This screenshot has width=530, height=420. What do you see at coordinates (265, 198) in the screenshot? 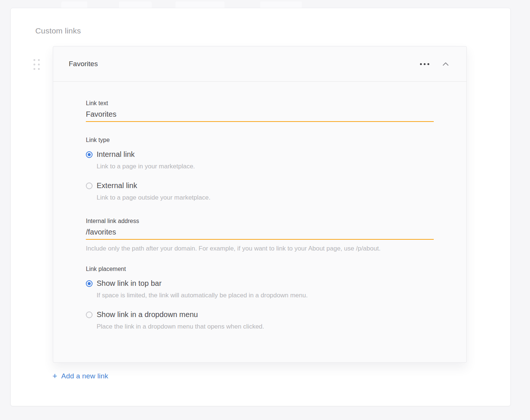
I see `radio-help-text: Link to a page outside your marketplace.` at bounding box center [265, 198].